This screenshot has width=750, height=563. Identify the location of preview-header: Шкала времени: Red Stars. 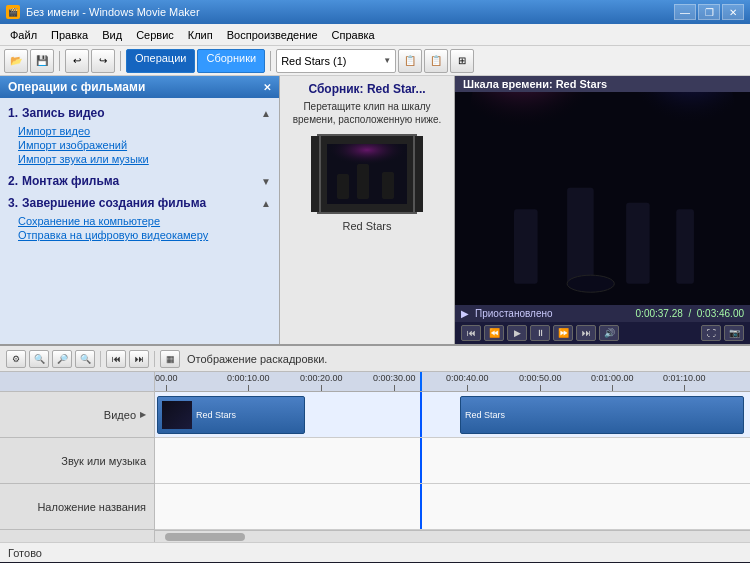
(602, 84).